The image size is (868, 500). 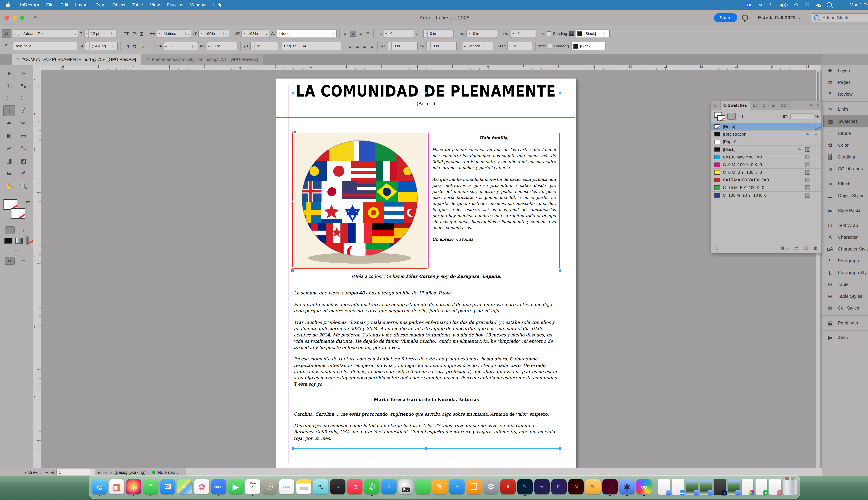 What do you see at coordinates (523, 34) in the screenshot?
I see `drop-cap-lines-field: ▴▾0` at bounding box center [523, 34].